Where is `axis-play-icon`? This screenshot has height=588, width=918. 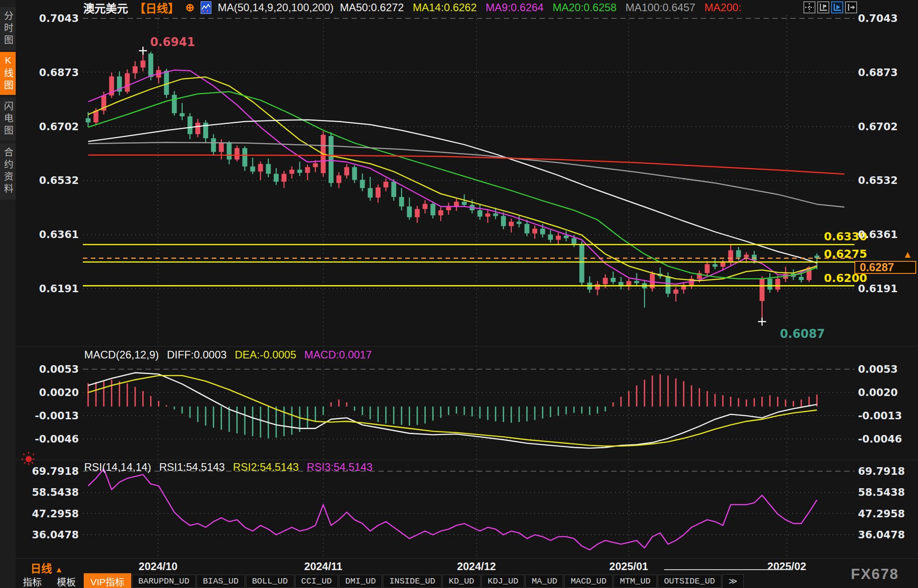
axis-play-icon is located at coordinates (837, 7).